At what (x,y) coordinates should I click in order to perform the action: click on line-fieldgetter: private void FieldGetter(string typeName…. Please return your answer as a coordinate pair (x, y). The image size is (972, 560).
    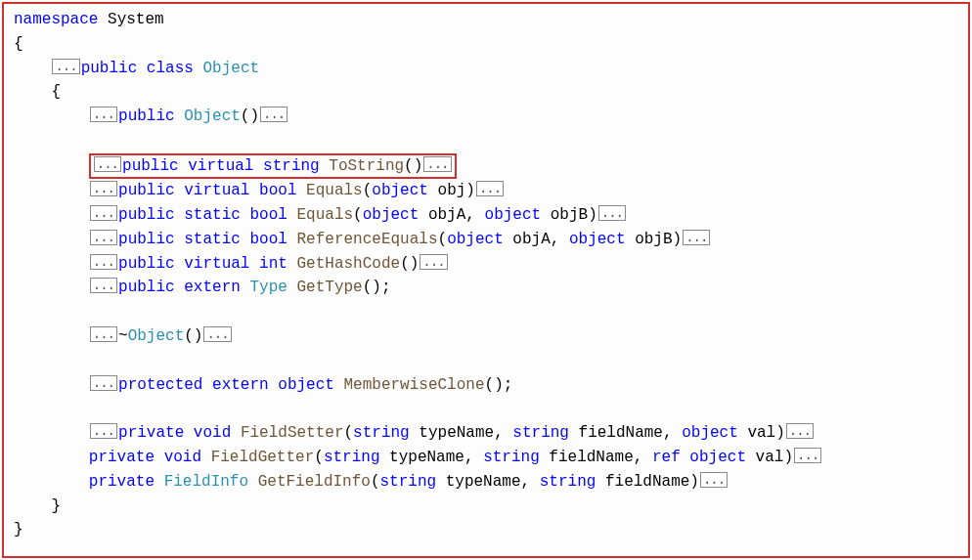
    Looking at the image, I should click on (486, 457).